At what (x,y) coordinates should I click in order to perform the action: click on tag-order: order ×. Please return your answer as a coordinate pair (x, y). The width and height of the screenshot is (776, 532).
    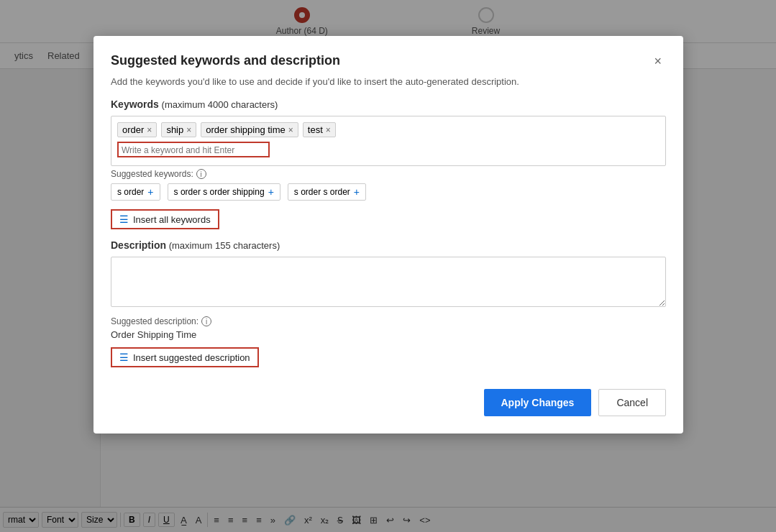
    Looking at the image, I should click on (137, 129).